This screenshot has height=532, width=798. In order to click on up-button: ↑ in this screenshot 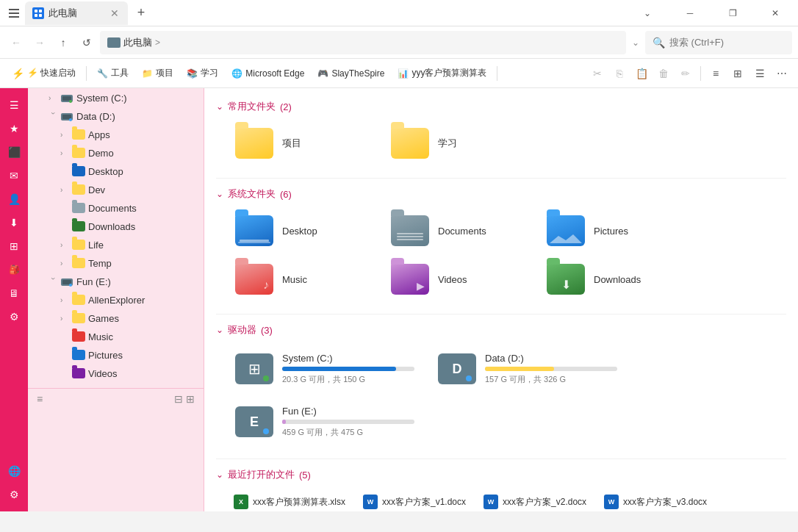, I will do `click(63, 43)`.